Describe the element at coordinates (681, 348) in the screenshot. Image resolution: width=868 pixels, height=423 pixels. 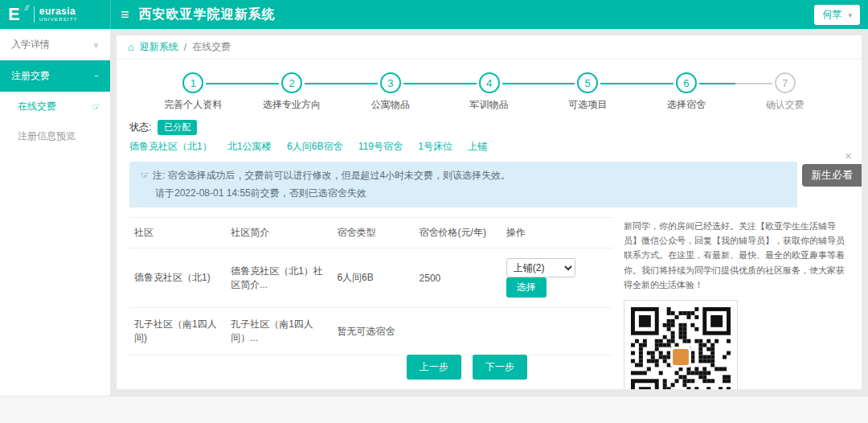
I see `qr-code-image` at that location.